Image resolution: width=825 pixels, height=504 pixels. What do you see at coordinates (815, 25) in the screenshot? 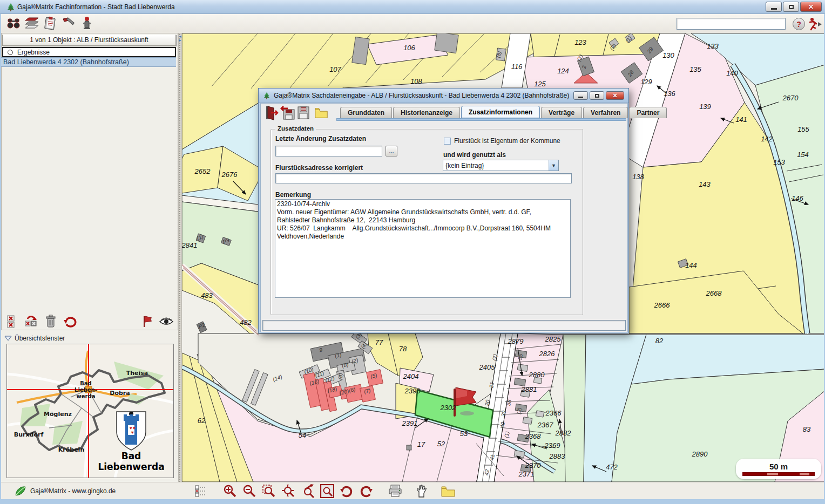
I see `exit-runner-icon` at bounding box center [815, 25].